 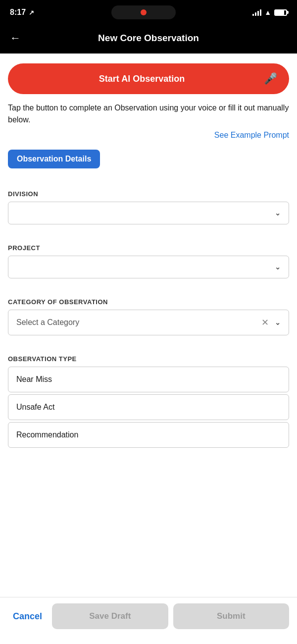 I want to click on category-icons: ✕ ⌄, so click(x=271, y=322).